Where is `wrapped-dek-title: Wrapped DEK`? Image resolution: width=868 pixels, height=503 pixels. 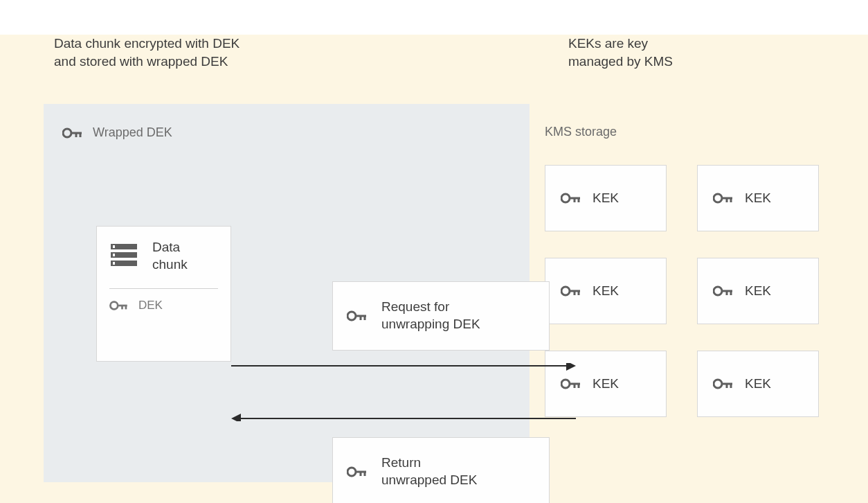
wrapped-dek-title: Wrapped DEK is located at coordinates (118, 133).